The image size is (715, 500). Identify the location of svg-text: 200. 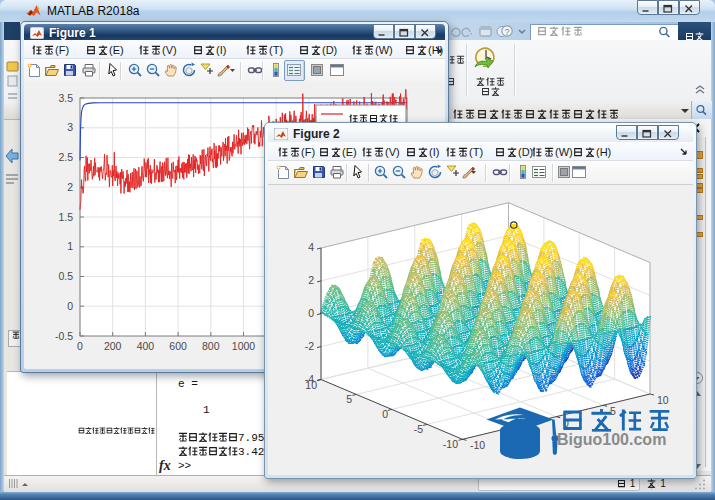
(113, 346).